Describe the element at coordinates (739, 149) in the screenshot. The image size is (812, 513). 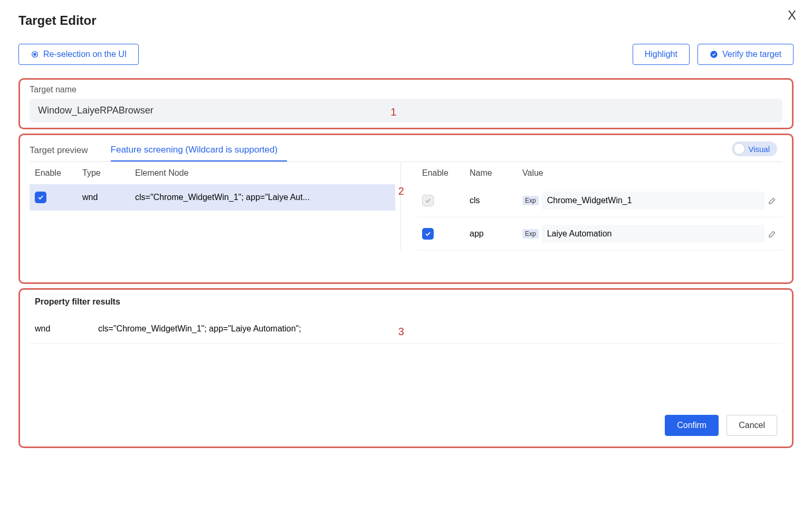
I see `toggle-knob` at that location.